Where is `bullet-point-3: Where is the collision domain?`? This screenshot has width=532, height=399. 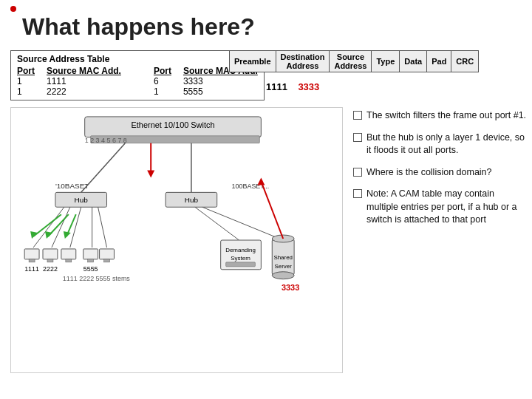
bullet-point-3: Where is the collision domain? is located at coordinates (440, 173).